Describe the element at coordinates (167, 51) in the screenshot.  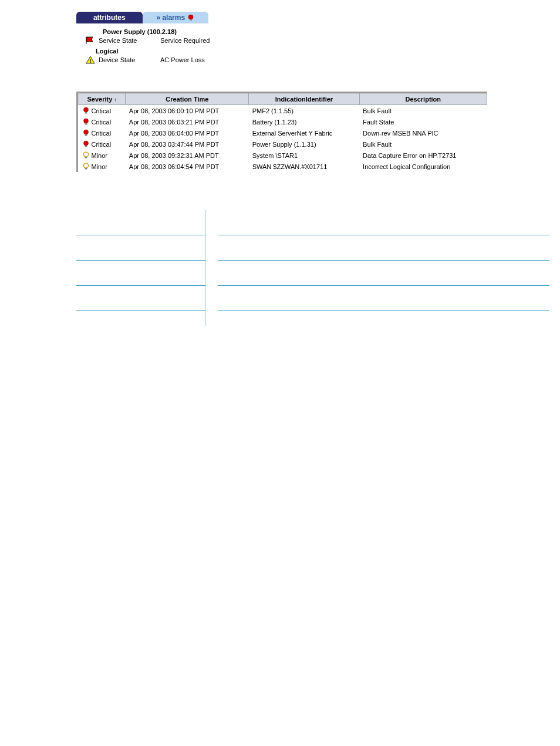
I see `logical-label: Logical` at that location.